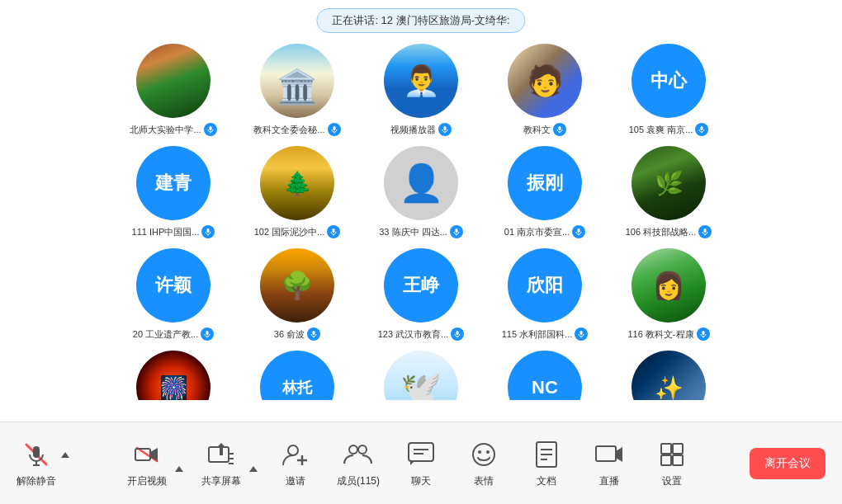  Describe the element at coordinates (147, 464) in the screenshot. I see `video-button: 开启视频` at that location.